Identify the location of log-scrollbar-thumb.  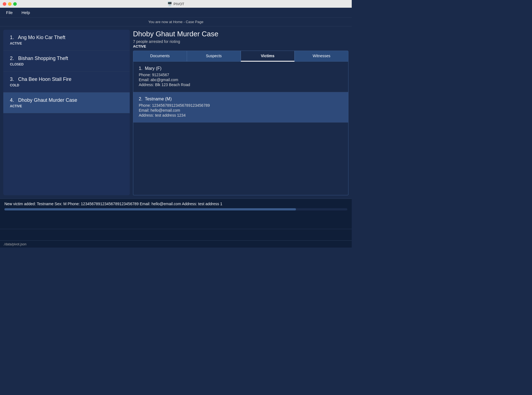
(150, 209).